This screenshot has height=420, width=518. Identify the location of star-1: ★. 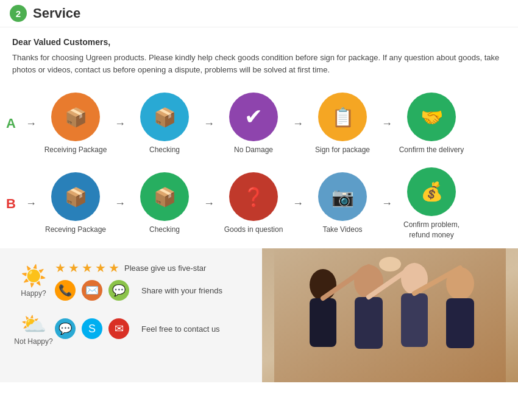
(60, 268).